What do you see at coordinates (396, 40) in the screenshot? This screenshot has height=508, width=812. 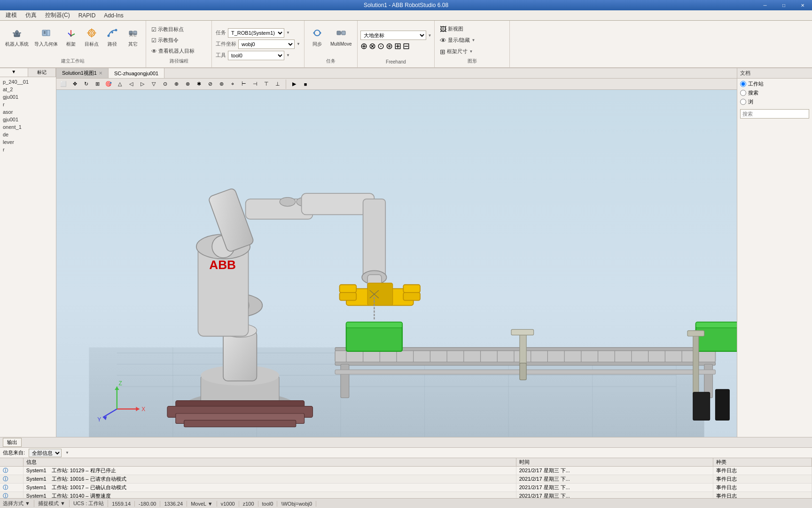 I see `coord-buttons: 大地坐标 ▼ ⊕ ⊗ ⊙ ⊛ ⊞ ⊟` at bounding box center [396, 40].